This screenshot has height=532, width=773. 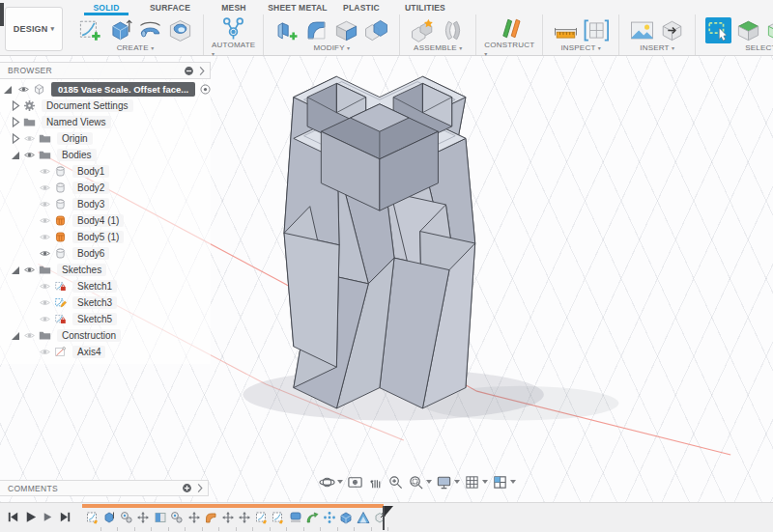 What do you see at coordinates (105, 70) in the screenshot?
I see `browser-header: BROWSER` at bounding box center [105, 70].